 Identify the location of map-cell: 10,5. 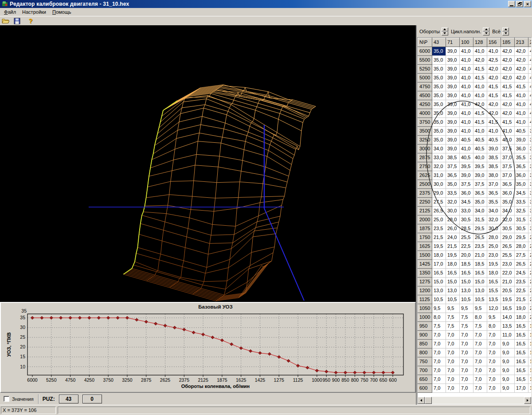
(439, 300).